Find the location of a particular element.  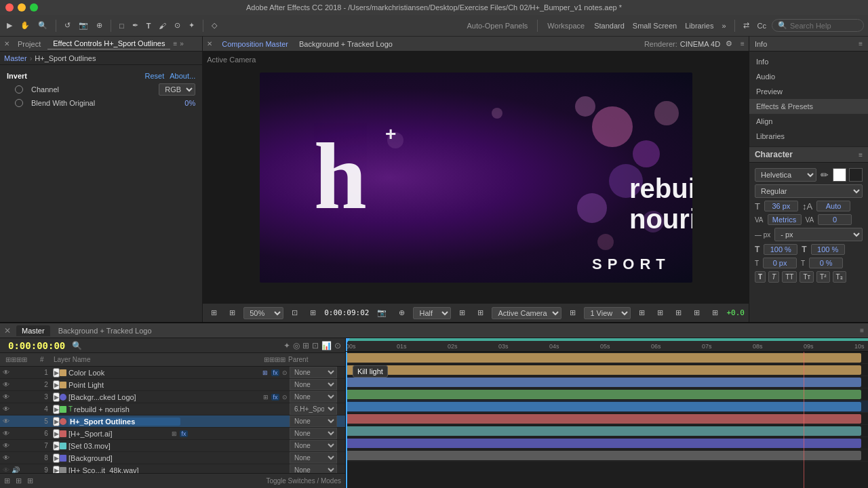

select-tool: ▶ is located at coordinates (9, 26).